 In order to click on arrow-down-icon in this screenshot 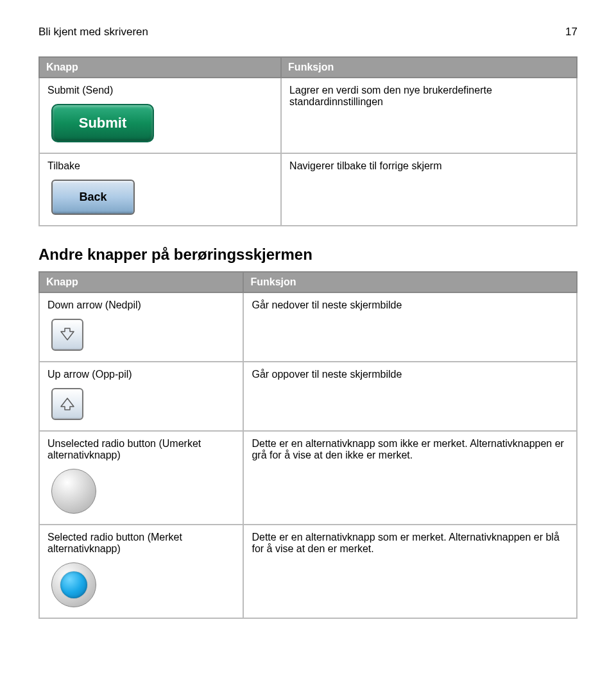, I will do `click(67, 335)`.